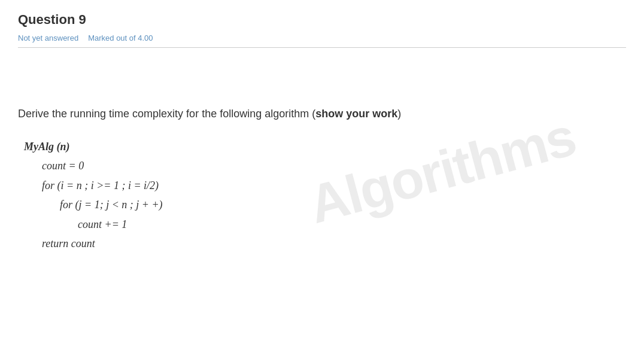 This screenshot has width=644, height=356. I want to click on algo-line-2: for (i = n ; i >= 1 ; i = i/2), so click(334, 185).